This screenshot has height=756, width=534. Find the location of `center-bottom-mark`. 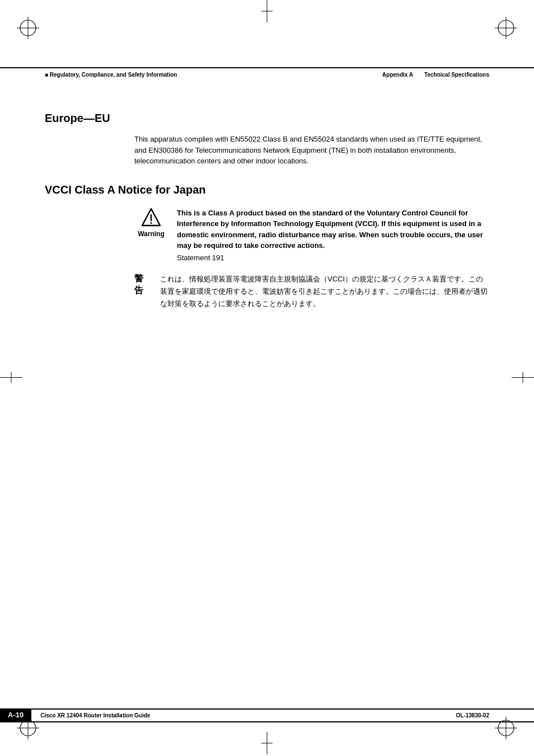

center-bottom-mark is located at coordinates (267, 744).